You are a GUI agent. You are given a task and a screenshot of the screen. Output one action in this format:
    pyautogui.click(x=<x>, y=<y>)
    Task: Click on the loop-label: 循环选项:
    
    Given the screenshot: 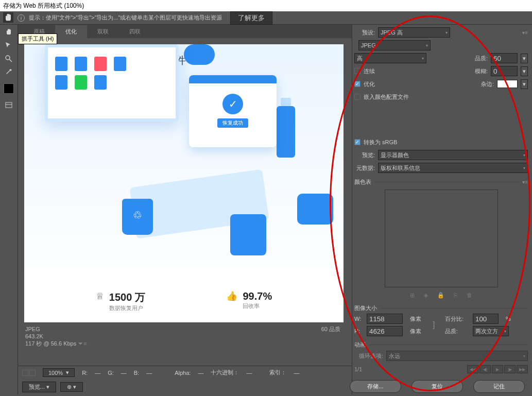 What is the action you would take?
    pyautogui.click(x=369, y=356)
    